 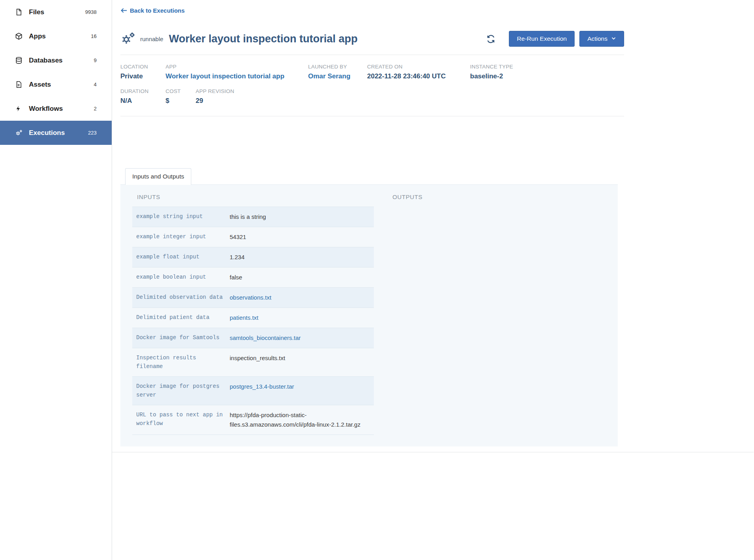 What do you see at coordinates (253, 338) in the screenshot?
I see `input-row: Docker image for Samtools samtools_bioco…` at bounding box center [253, 338].